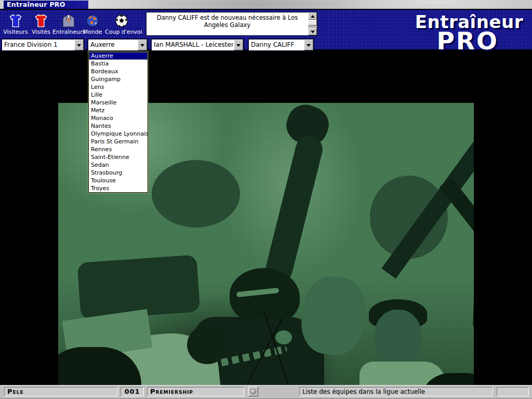  Describe the element at coordinates (396, 392) in the screenshot. I see `status-hint: Liste des équipes dans la ligue actuelle` at that location.